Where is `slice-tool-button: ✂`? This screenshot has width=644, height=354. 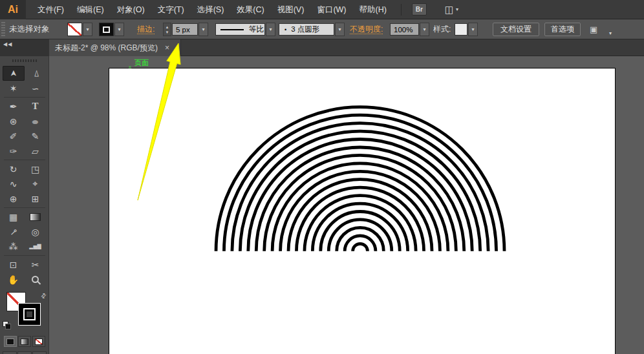 slice-tool-button: ✂ is located at coordinates (36, 265).